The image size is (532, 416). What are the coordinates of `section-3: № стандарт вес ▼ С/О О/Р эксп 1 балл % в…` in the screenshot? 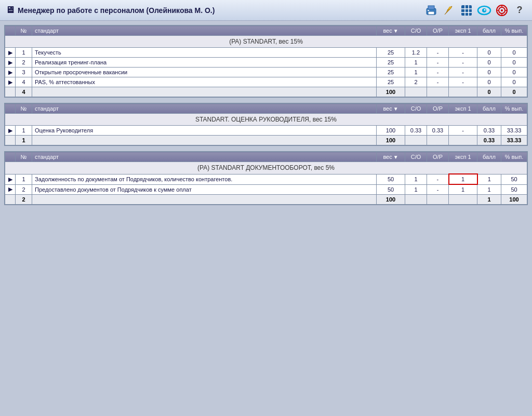 It's located at (266, 178).